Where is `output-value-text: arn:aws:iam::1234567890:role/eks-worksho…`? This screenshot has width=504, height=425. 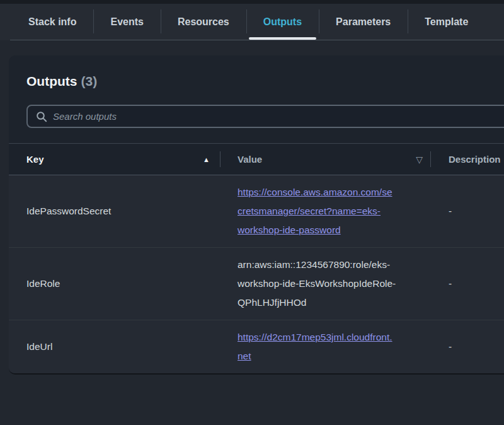
output-value-text: arn:aws:iam::1234567890:role/eks-worksho… is located at coordinates (316, 284).